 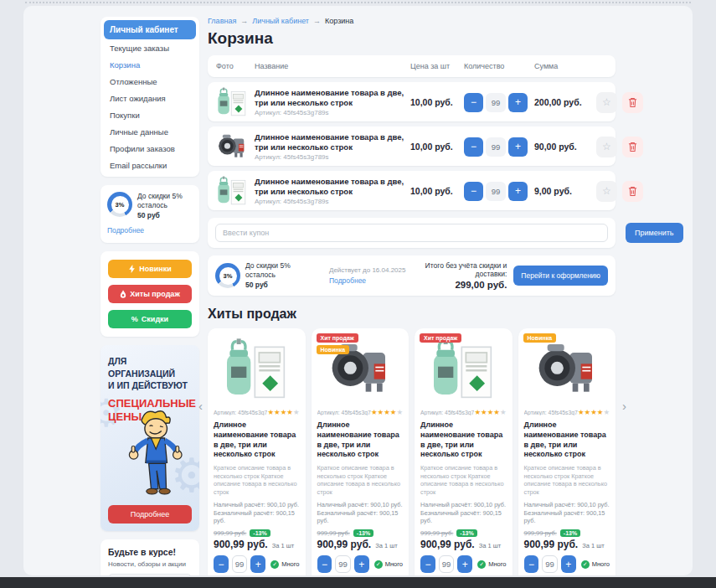 What do you see at coordinates (150, 438) in the screenshot?
I see `promo-banner: ⚙ ⚙ ДЛЯ ОРГАНИЗАЦИЙИ ИП ДЕЙСТВУЮТ СПЕЦИА…` at bounding box center [150, 438].